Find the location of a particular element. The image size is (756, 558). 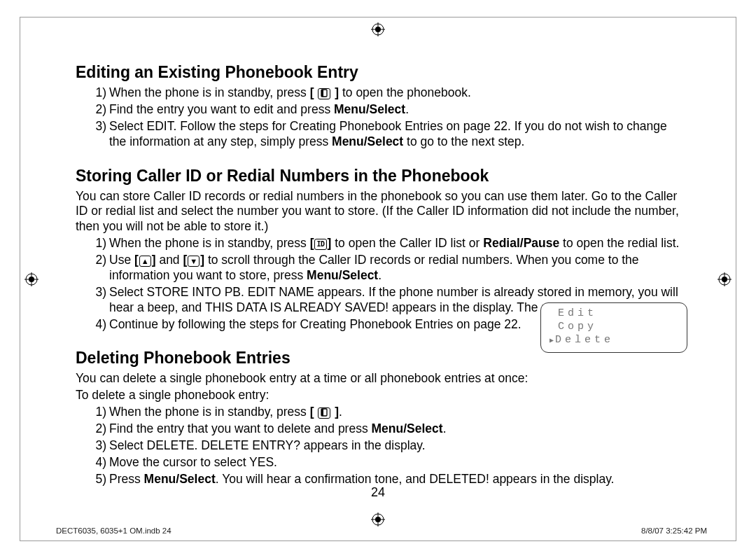

registration-mark-top-icon is located at coordinates (378, 29).